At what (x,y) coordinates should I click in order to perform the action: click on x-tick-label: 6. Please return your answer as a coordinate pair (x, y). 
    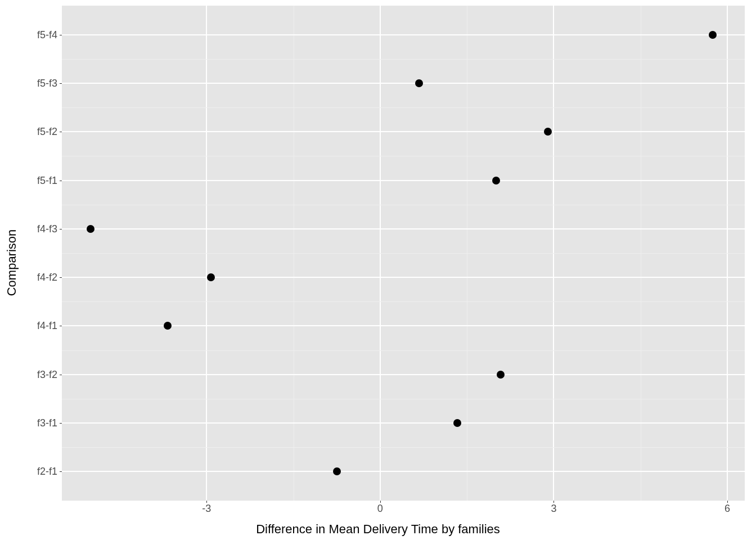
    Looking at the image, I should click on (727, 508).